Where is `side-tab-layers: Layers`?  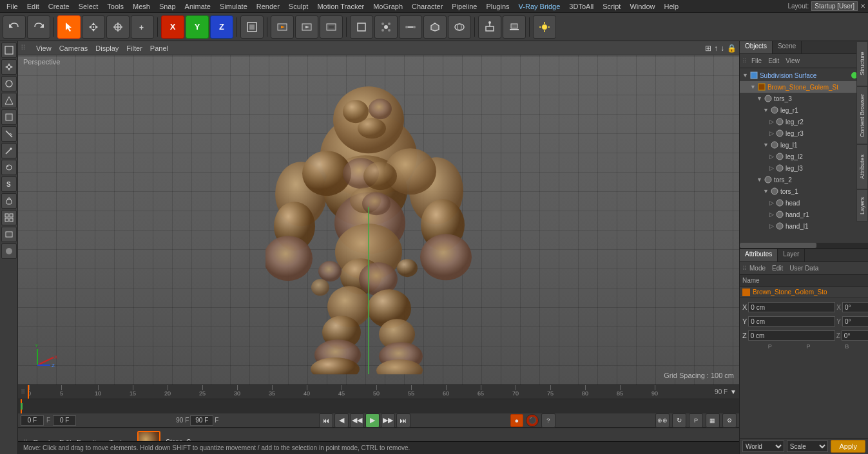 side-tab-layers: Layers is located at coordinates (862, 205).